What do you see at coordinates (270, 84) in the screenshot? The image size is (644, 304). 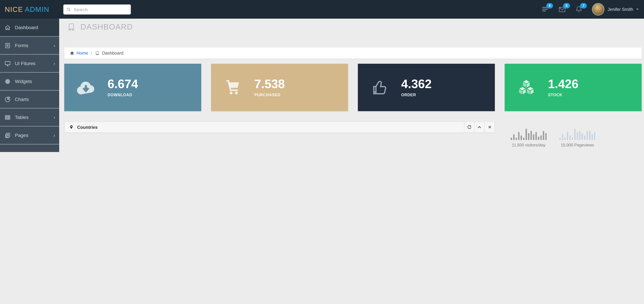 I see `stat-value: 7.538` at bounding box center [270, 84].